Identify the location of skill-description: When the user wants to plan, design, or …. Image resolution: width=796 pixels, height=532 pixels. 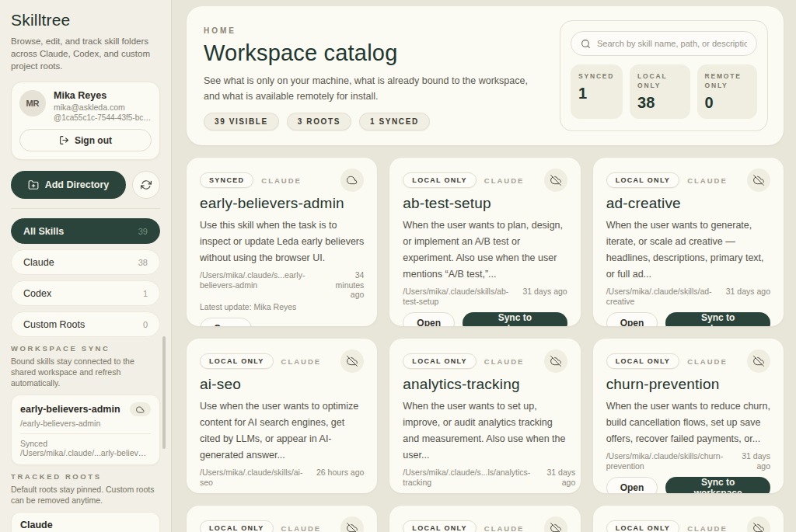
(485, 250).